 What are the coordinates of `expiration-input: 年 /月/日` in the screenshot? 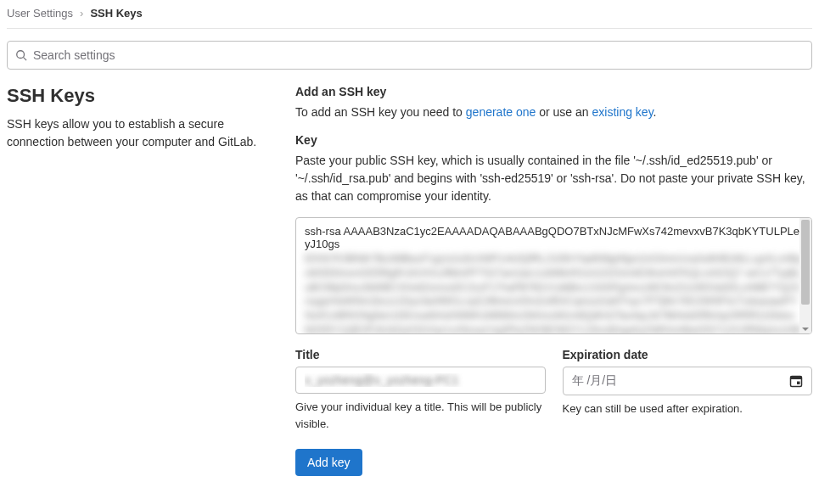 It's located at (687, 381).